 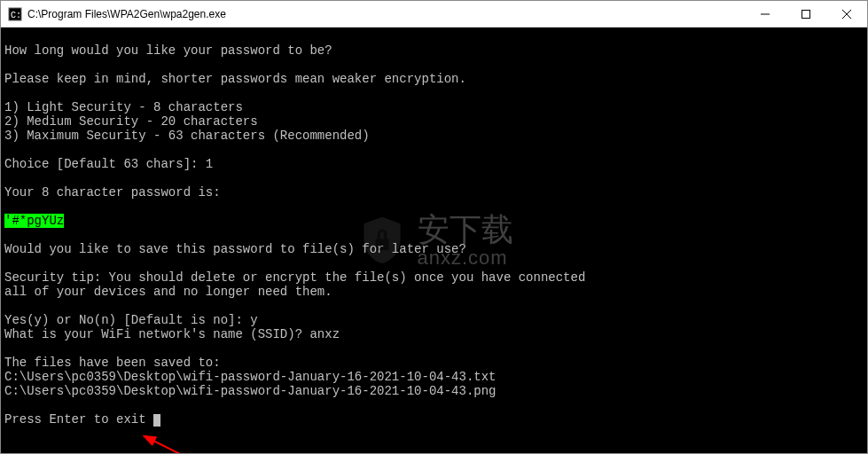 I want to click on console-line: Please keep in mind, shorter passwords m…, so click(x=236, y=79).